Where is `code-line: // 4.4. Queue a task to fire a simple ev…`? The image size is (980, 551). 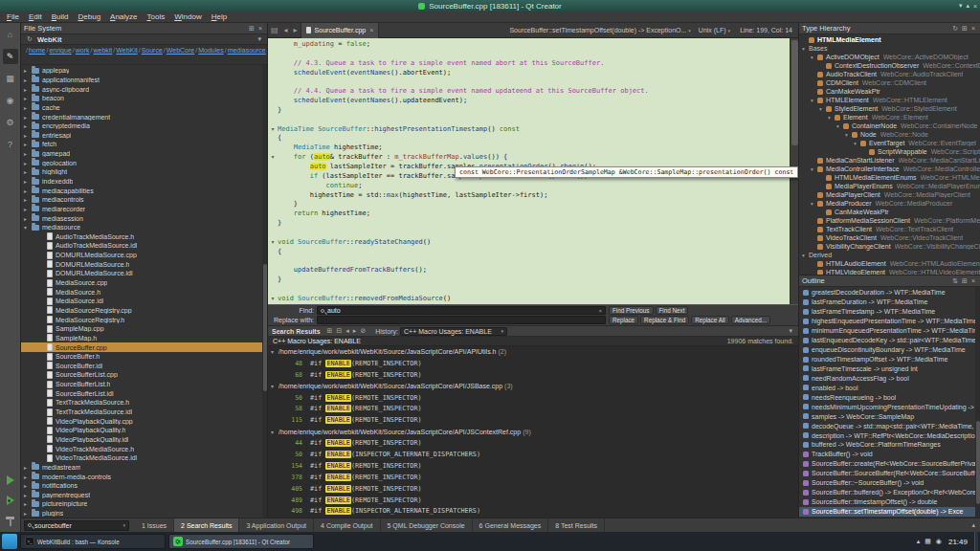
code-line: // 4.4. Queue a task to fire a simple ev… is located at coordinates (528, 92).